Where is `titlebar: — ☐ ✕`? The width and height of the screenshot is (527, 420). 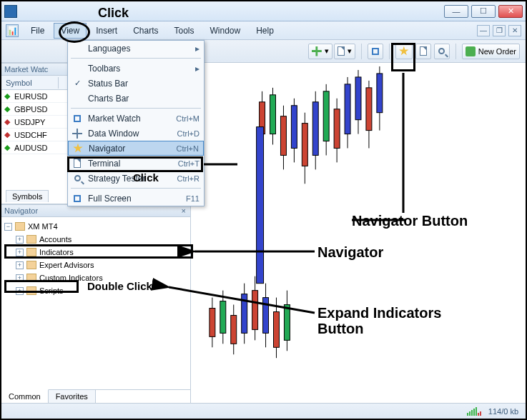
titlebar: — ☐ ✕ is located at coordinates (263, 11).